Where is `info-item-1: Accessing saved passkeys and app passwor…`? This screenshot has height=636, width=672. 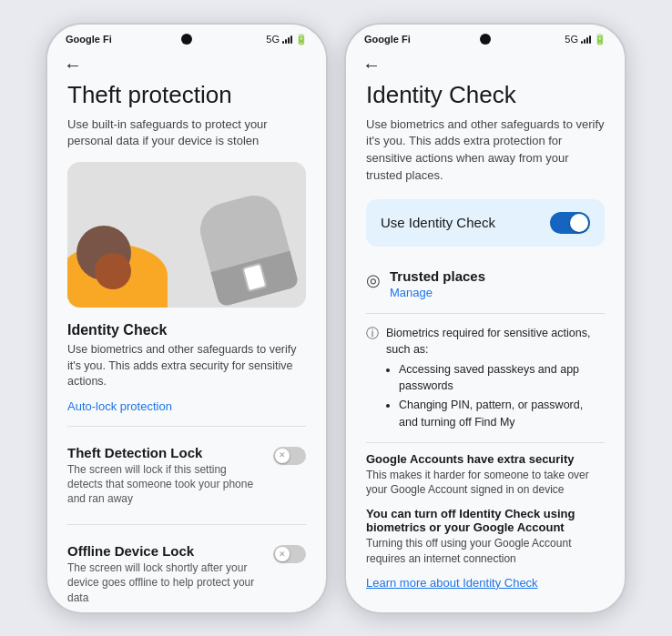
info-item-1: Accessing saved passkeys and app passwor… is located at coordinates (502, 378).